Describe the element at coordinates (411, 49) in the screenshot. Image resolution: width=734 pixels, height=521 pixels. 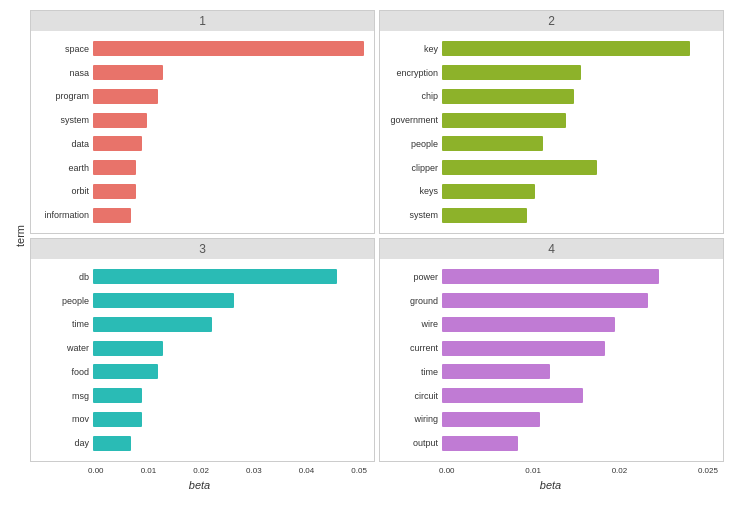
I see `bar-label: key` at that location.